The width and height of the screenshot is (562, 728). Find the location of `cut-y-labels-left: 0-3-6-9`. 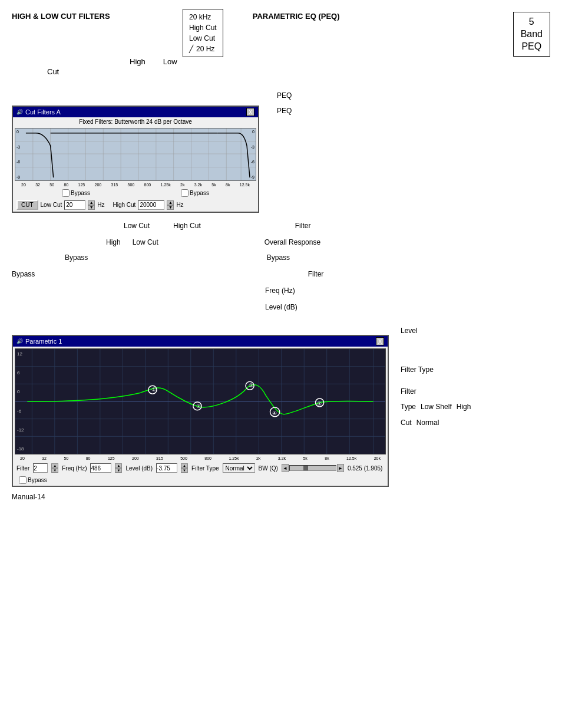

cut-y-labels-left: 0-3-6-9 is located at coordinates (18, 154).